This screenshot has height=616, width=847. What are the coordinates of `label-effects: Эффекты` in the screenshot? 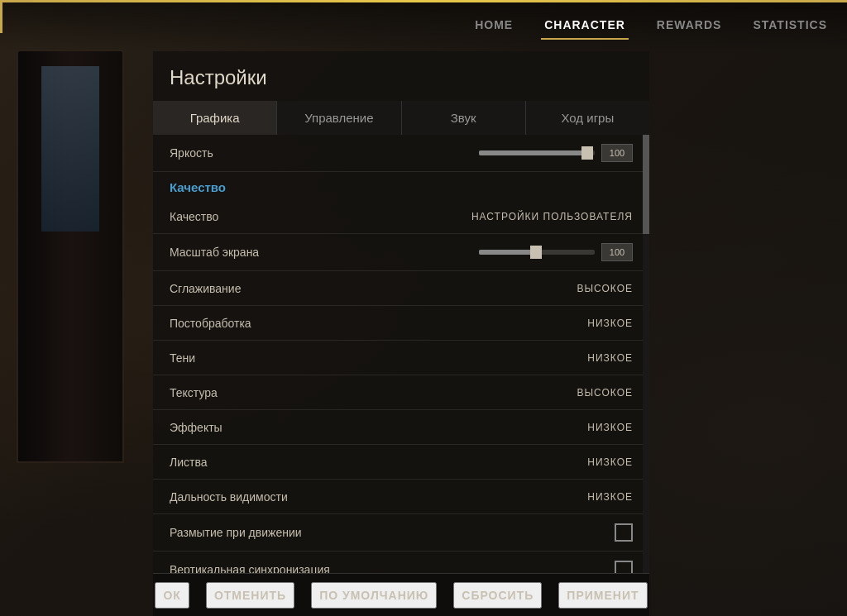 It's located at (379, 427).